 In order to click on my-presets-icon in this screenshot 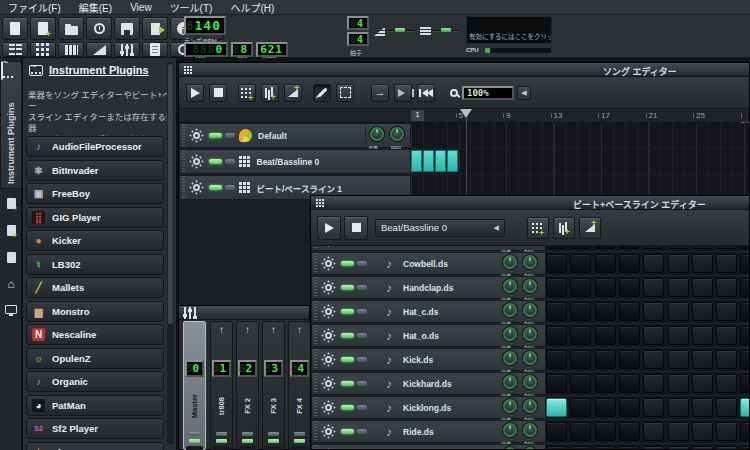, I will do `click(12, 230)`.